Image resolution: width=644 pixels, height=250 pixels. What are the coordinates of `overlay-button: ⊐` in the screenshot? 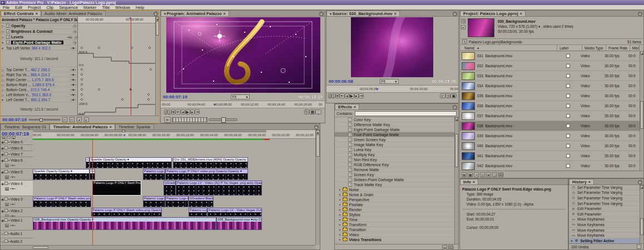 It's located at (448, 96).